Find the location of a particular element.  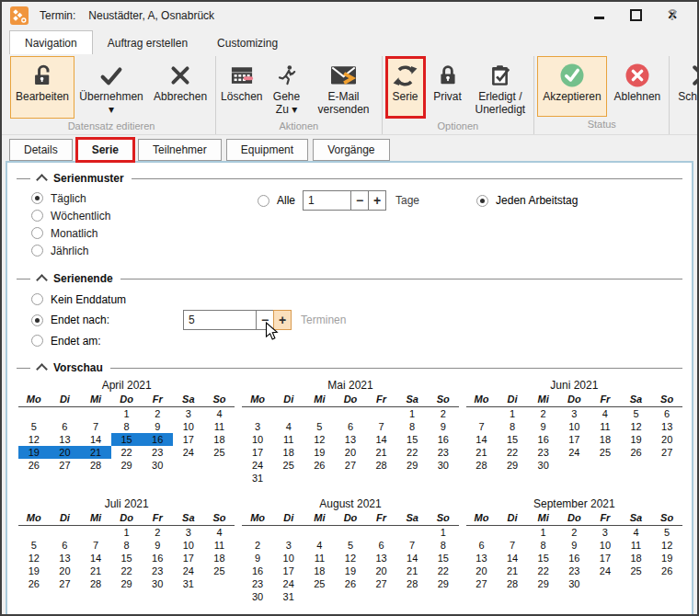

loeschen-button: Löschen is located at coordinates (241, 87).